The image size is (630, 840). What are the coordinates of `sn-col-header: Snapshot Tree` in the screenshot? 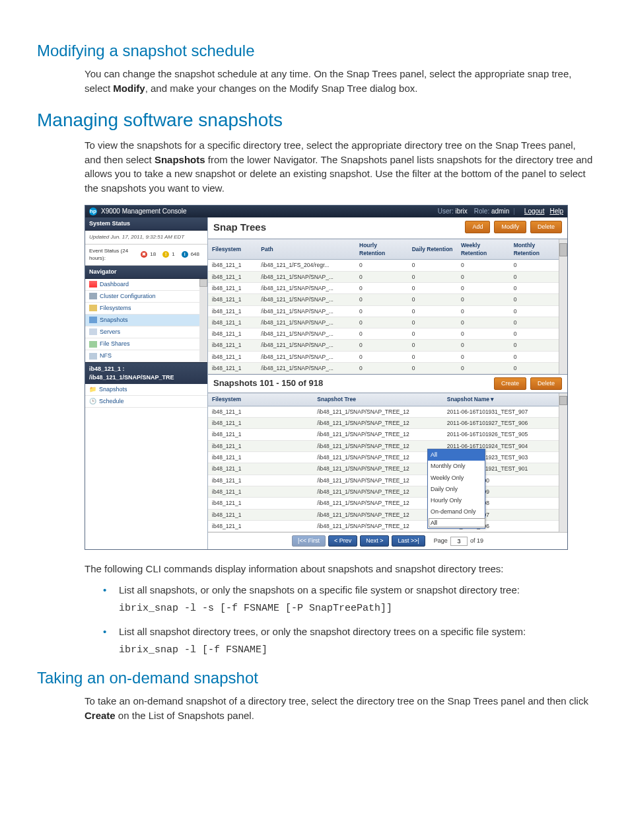 It's located at (378, 399).